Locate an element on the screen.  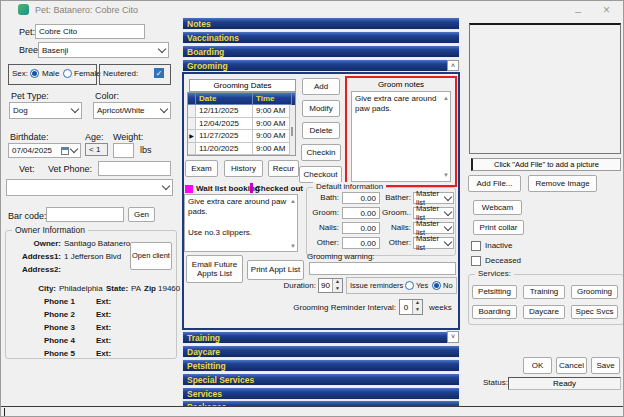
webcam-button: Webcam is located at coordinates (498, 208).